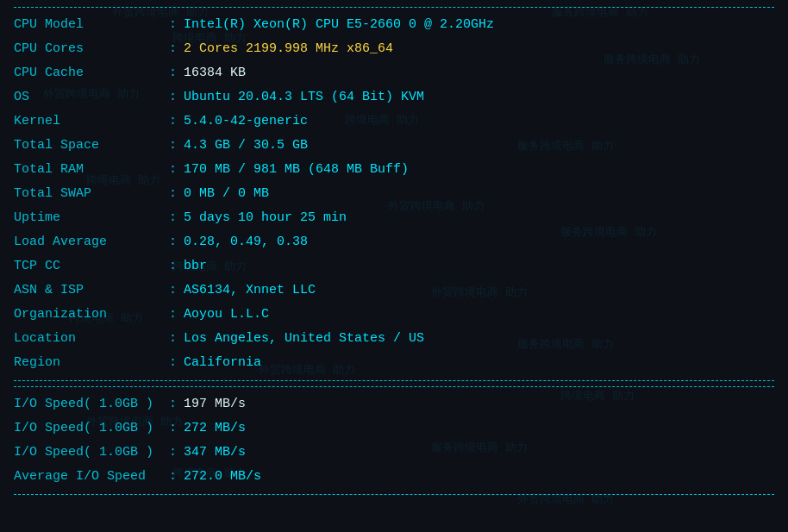 This screenshot has width=788, height=532. Describe the element at coordinates (394, 363) in the screenshot. I see `system-row-14: Region:California` at that location.